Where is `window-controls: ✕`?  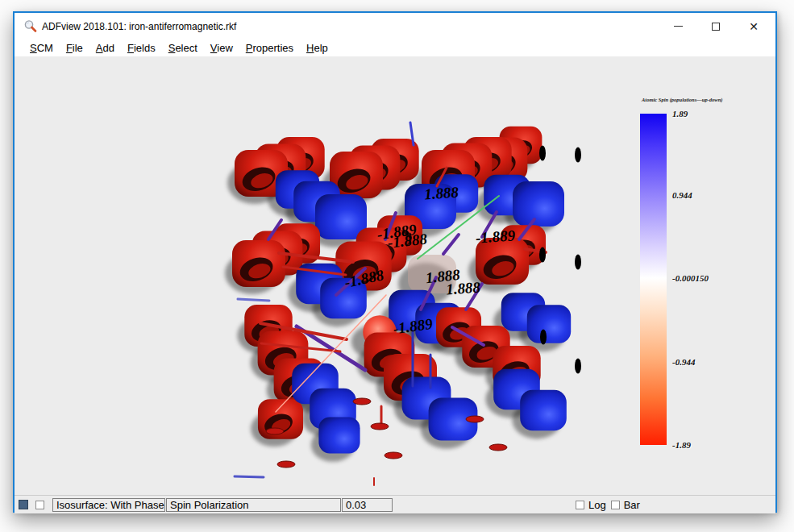 window-controls: ✕ is located at coordinates (714, 26).